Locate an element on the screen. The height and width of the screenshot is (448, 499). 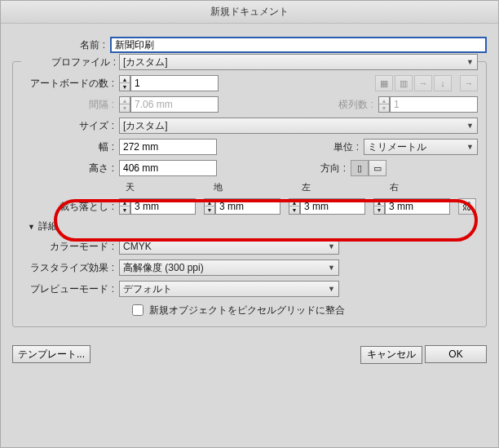
bleed-top-stepper: ▲▼ is located at coordinates (125, 206).